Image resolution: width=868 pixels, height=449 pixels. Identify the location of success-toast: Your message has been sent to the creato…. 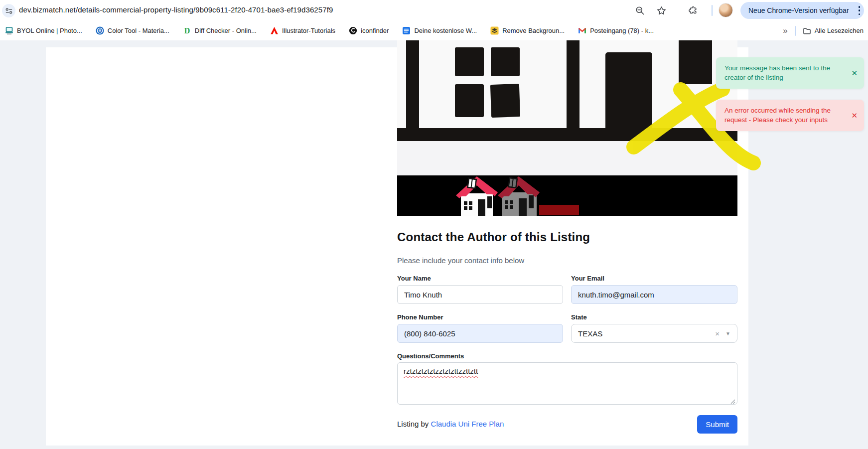
(790, 73).